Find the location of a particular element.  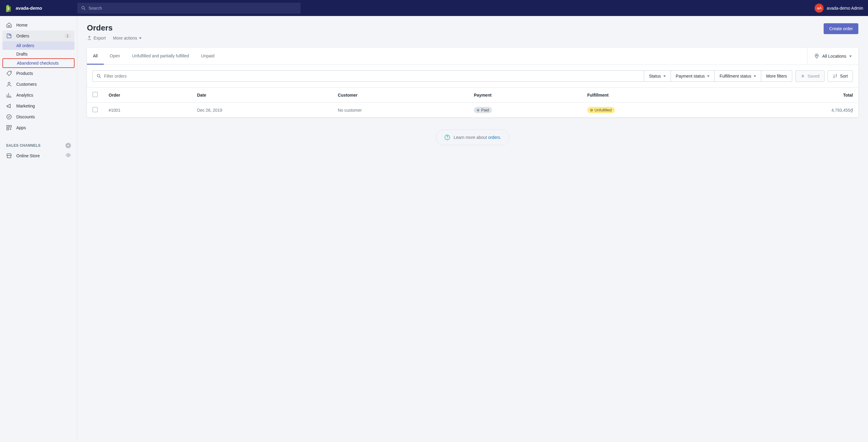

search-icon is located at coordinates (99, 76).